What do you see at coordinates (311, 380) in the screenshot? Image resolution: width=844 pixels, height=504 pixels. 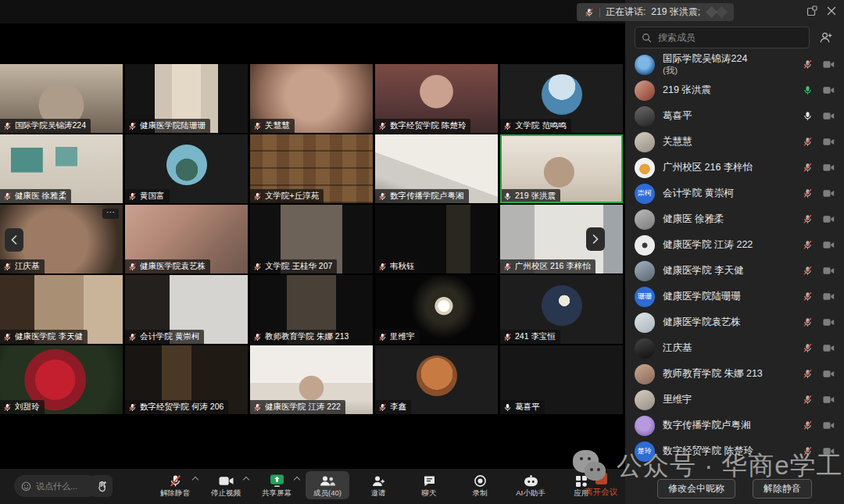 I see `video-tile: 健康医学院 江涛 222` at bounding box center [311, 380].